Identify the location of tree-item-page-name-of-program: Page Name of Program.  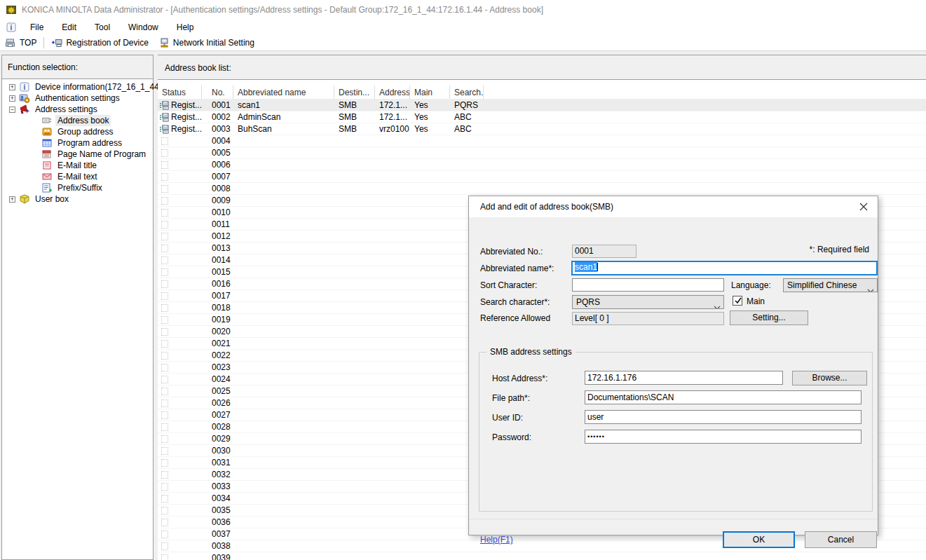
(77, 154).